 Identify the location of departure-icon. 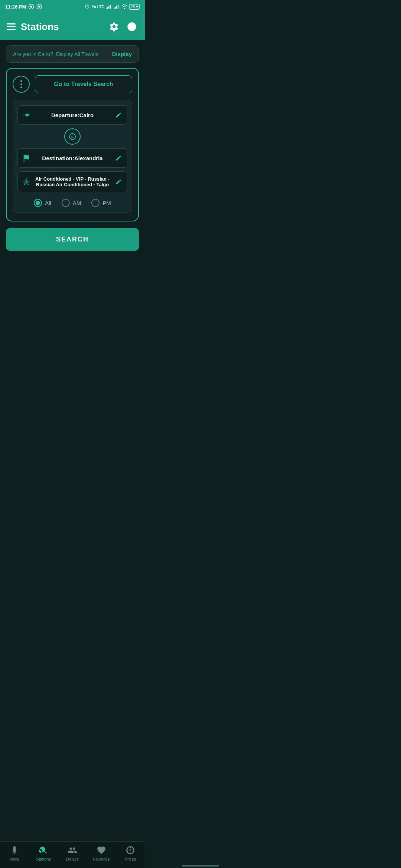
(26, 115).